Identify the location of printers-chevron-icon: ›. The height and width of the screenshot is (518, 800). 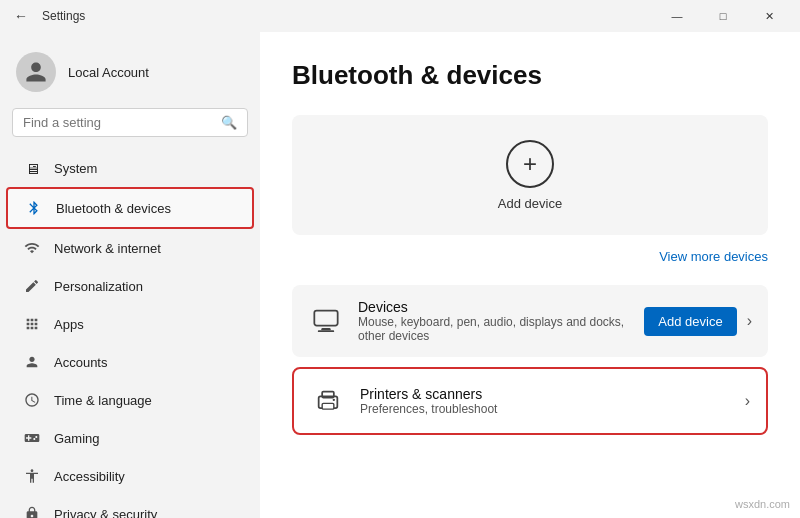
(748, 401).